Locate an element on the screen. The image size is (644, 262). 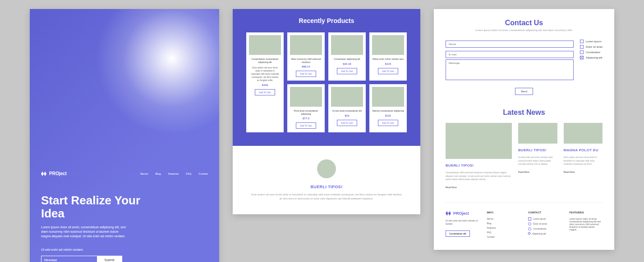
footer-cta-button: Consectetuer elit is located at coordinates (458, 234).